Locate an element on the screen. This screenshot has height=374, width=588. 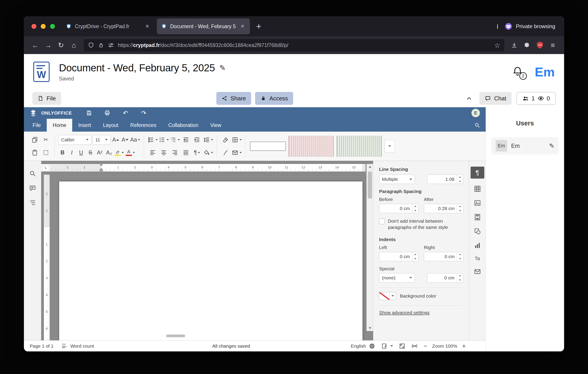
navigation-button is located at coordinates (33, 203).